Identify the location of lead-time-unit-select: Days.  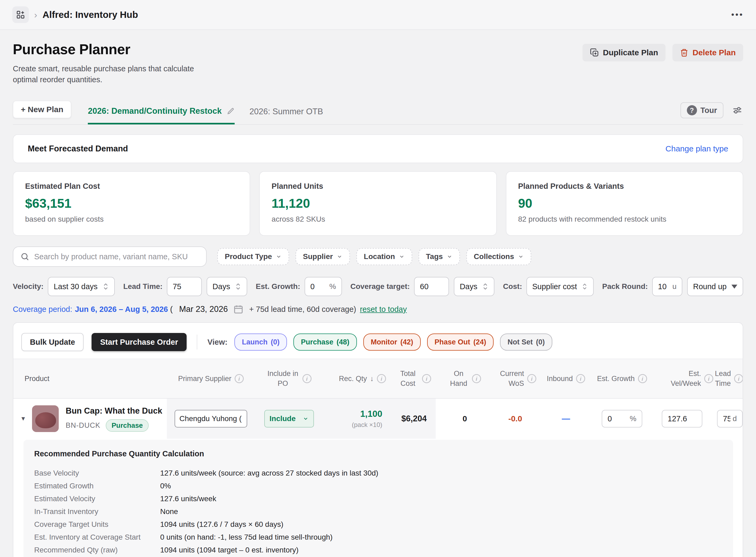
(227, 287).